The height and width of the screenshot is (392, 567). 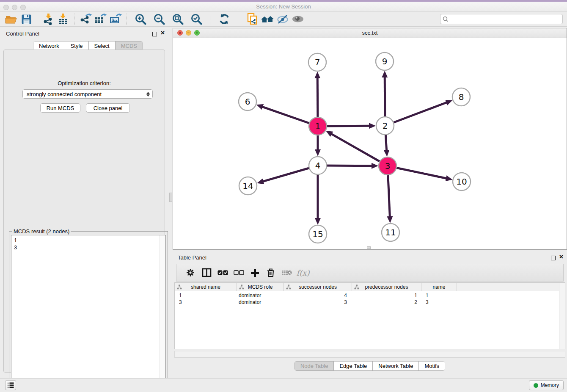 What do you see at coordinates (223, 273) in the screenshot?
I see `select-all-checkboxes-button` at bounding box center [223, 273].